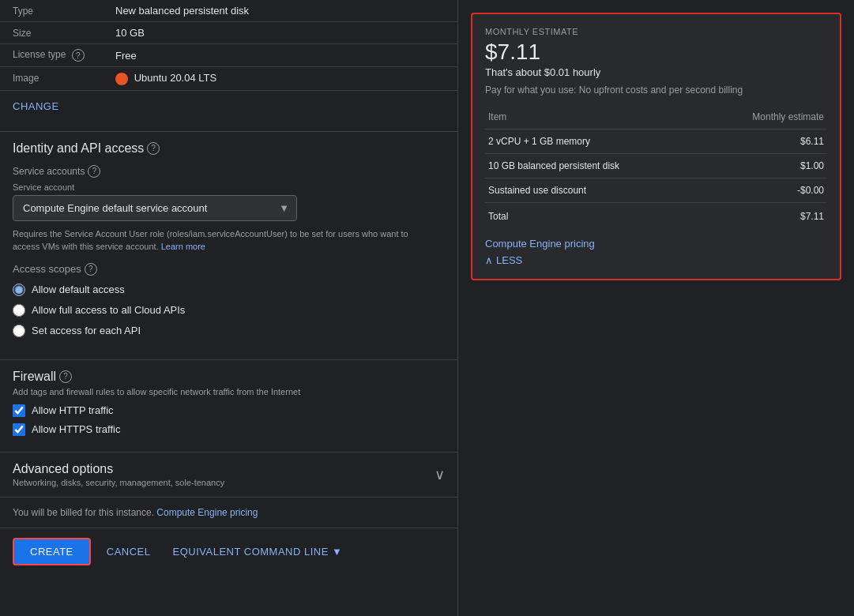  What do you see at coordinates (229, 512) in the screenshot?
I see `billing-notice: You will be billed for this instance. Co…` at bounding box center [229, 512].